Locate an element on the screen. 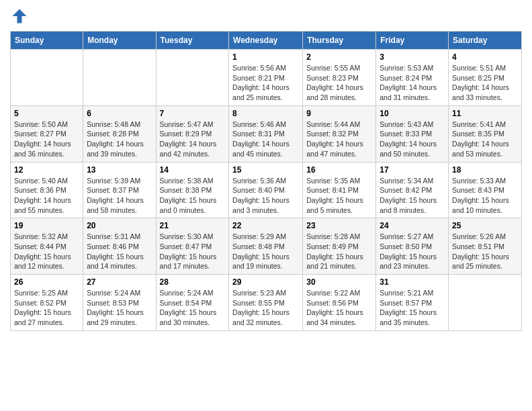 The width and height of the screenshot is (532, 411). day-of-week-header: Monday is located at coordinates (120, 40).